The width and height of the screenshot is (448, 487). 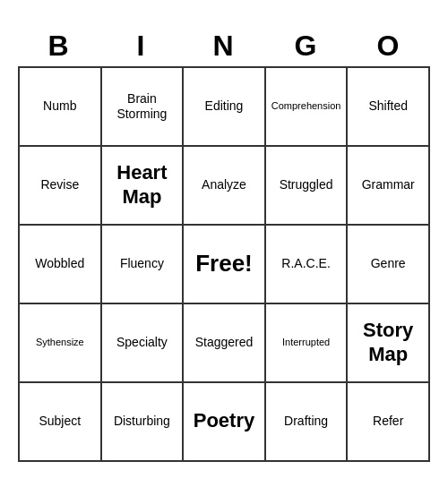 I want to click on bingo-header: BINGO, so click(x=224, y=47).